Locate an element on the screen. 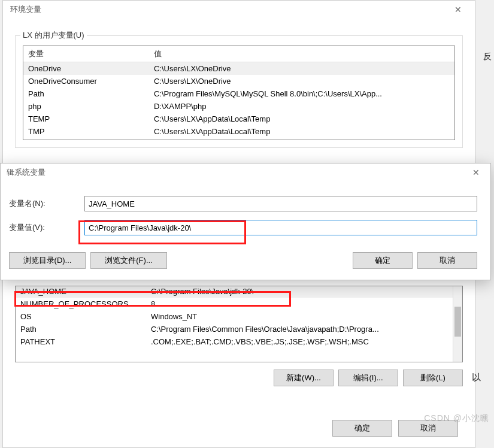 The image size is (494, 448). table-row: PATHEXT.COM;.EXE;.BAT;.CMD;.VBS;.VBE;.JS… is located at coordinates (239, 341).